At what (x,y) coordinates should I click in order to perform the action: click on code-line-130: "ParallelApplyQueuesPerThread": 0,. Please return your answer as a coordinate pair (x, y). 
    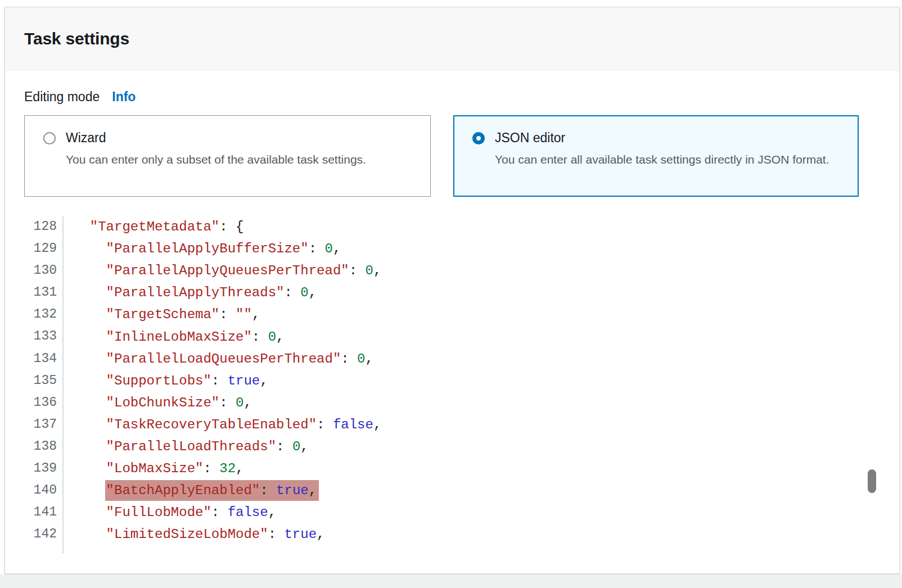
    Looking at the image, I should click on (477, 271).